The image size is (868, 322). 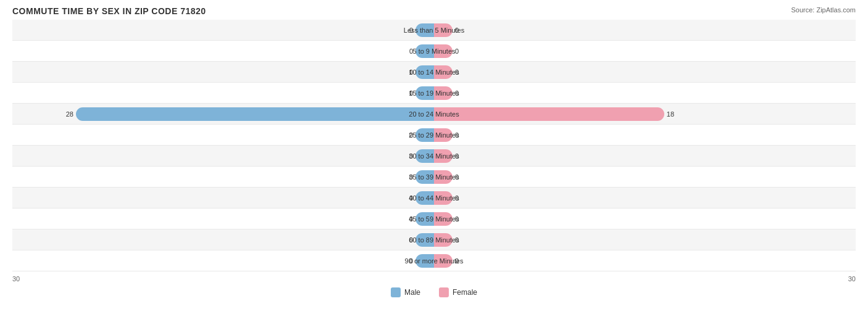 I want to click on legend-female: Female, so click(x=458, y=292).